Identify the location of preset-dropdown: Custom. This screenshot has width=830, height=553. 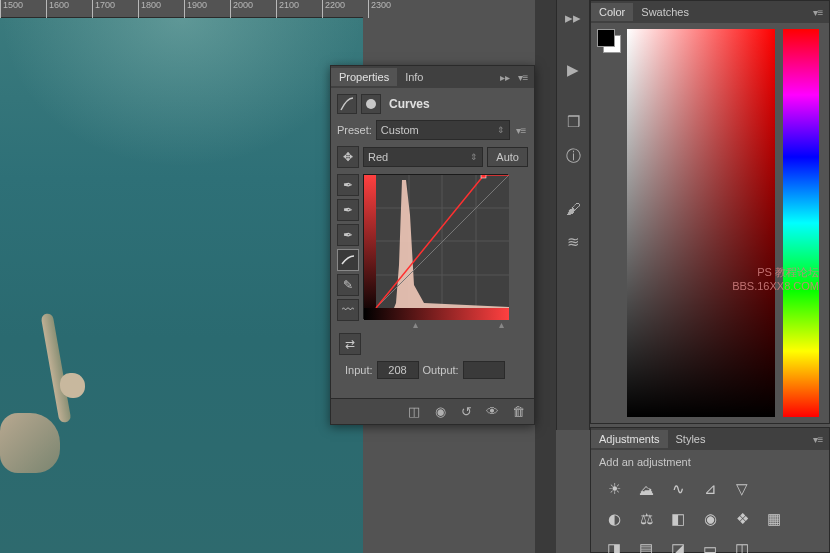
(443, 130).